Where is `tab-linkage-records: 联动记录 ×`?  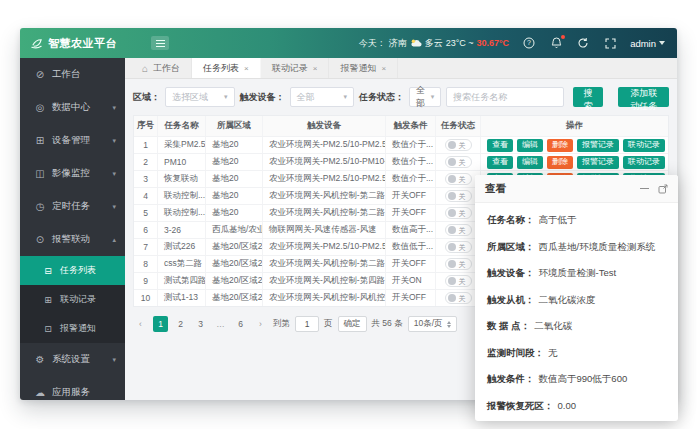
tab-linkage-records: 联动记录 × is located at coordinates (296, 68).